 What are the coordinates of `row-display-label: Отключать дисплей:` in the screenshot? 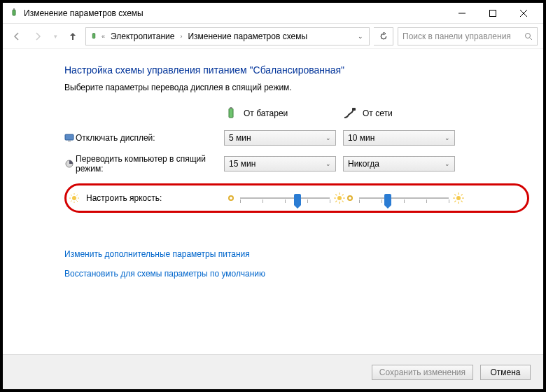 It's located at (150, 138).